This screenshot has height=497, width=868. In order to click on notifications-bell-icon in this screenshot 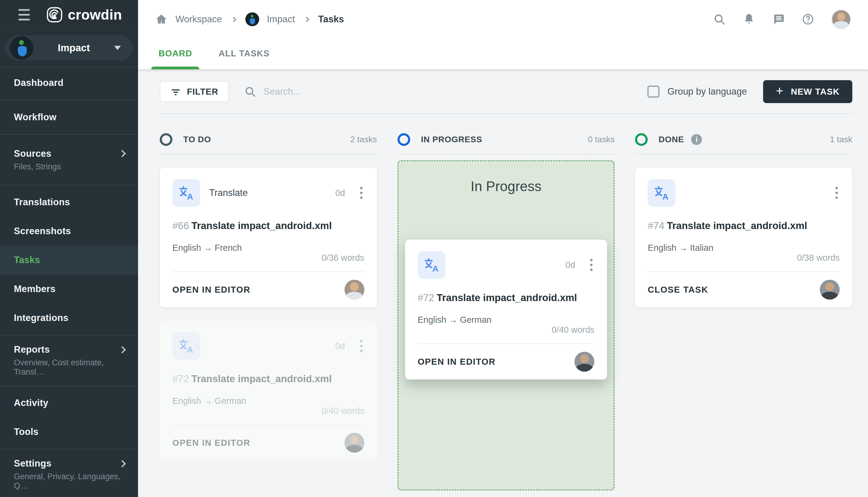, I will do `click(749, 19)`.